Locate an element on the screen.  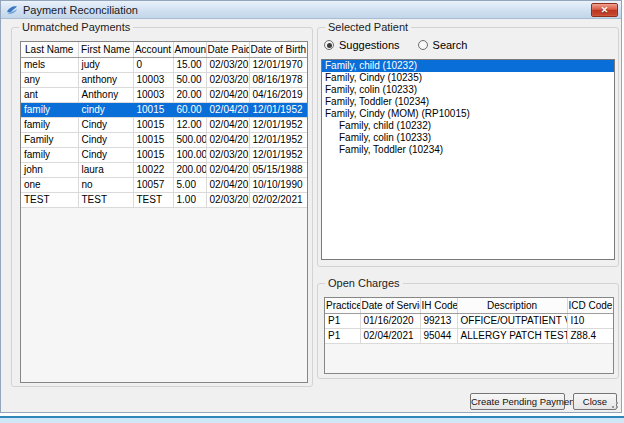
payment-row: familycindy1001560.0002/04/202112/01/195… is located at coordinates (164, 110).